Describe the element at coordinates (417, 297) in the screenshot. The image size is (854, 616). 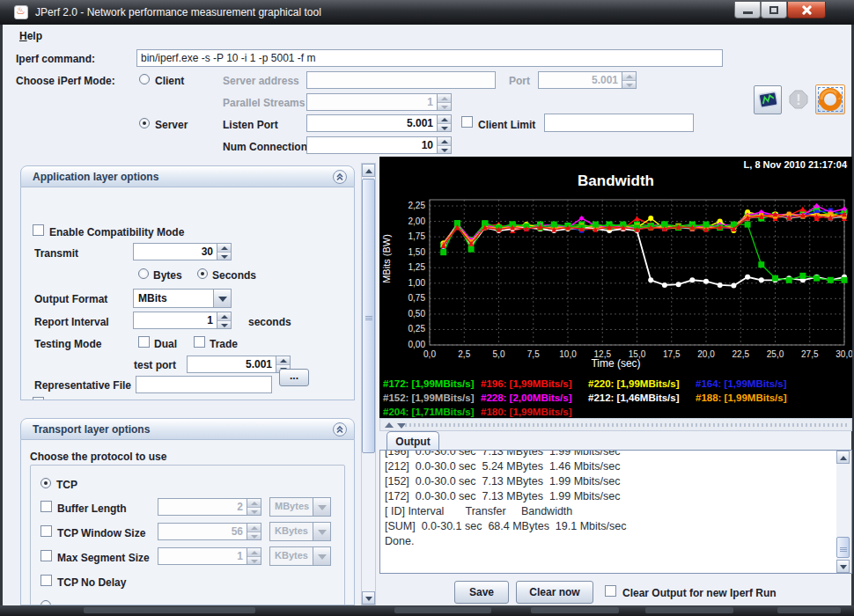
I see `svg-text: 0,75` at that location.